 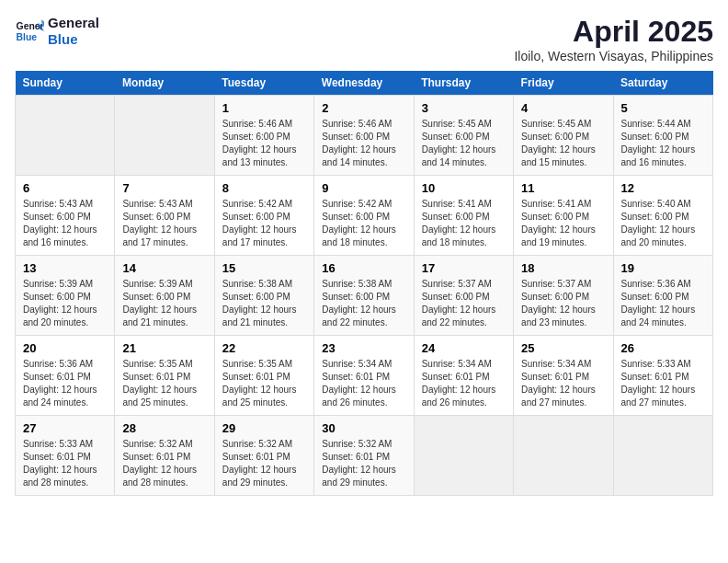 What do you see at coordinates (563, 224) in the screenshot?
I see `day-info: Sunrise: 5:41 AMSunset: 6:00 PMDaylight:…` at bounding box center [563, 224].